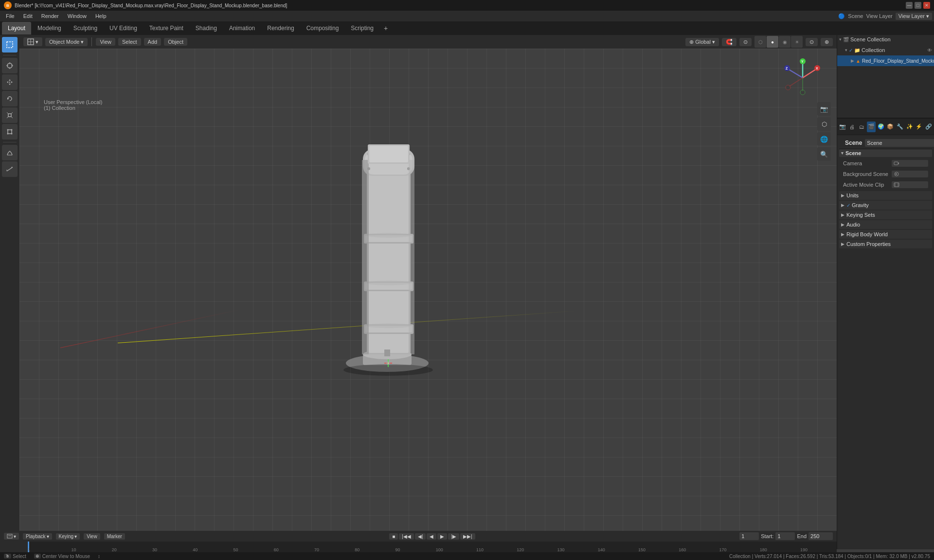 The width and height of the screenshot is (934, 560). What do you see at coordinates (64, 42) in the screenshot?
I see `object-mode-label: Object Mode` at bounding box center [64, 42].